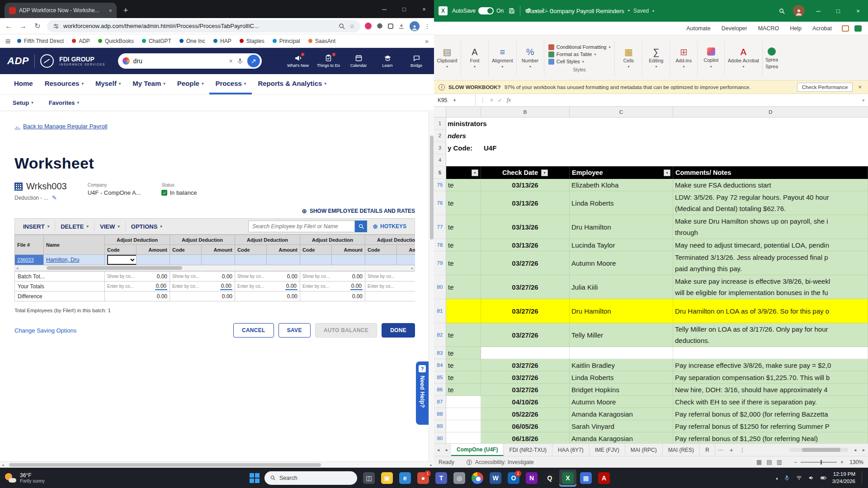 Image resolution: width=868 pixels, height=488 pixels. What do you see at coordinates (108, 84) in the screenshot?
I see `nav-myself: Myself▾` at bounding box center [108, 84].